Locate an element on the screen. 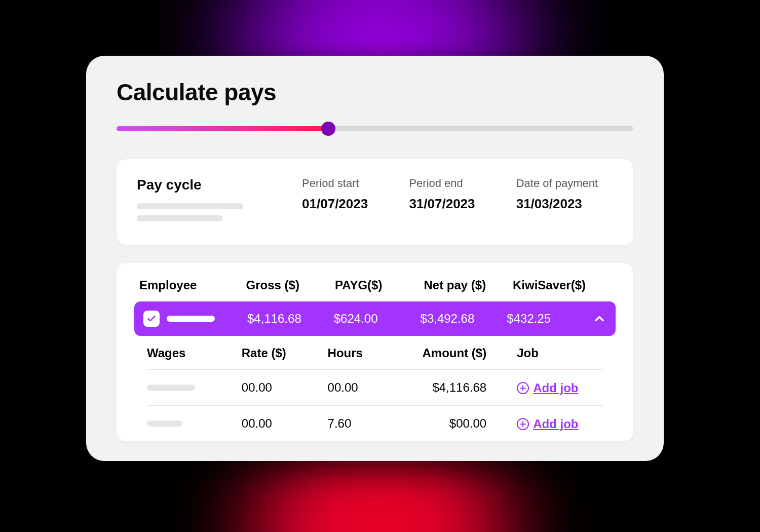  wage-amount: $00.00 is located at coordinates (465, 424).